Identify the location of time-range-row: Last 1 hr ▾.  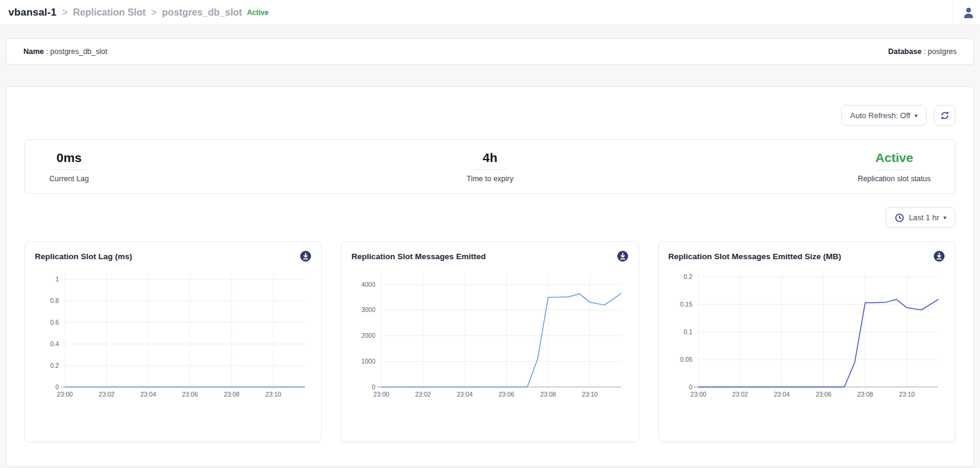
(490, 217).